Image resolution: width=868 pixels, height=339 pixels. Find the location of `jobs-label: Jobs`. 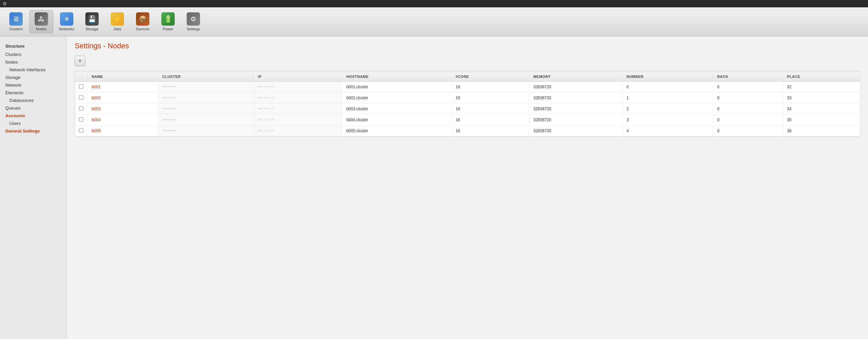

jobs-label: Jobs is located at coordinates (117, 29).